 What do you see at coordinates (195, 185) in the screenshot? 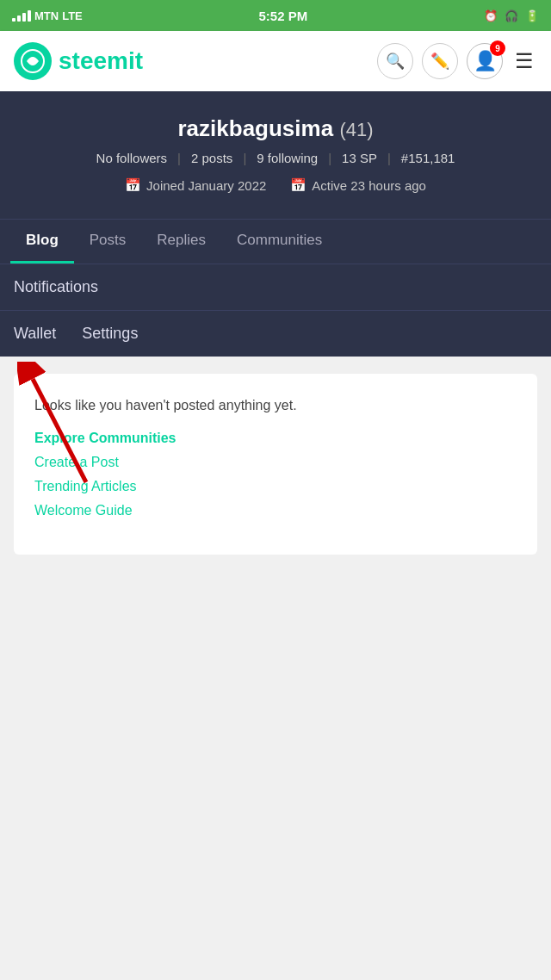
I see `join-date: 📅 Joined January 2022` at bounding box center [195, 185].